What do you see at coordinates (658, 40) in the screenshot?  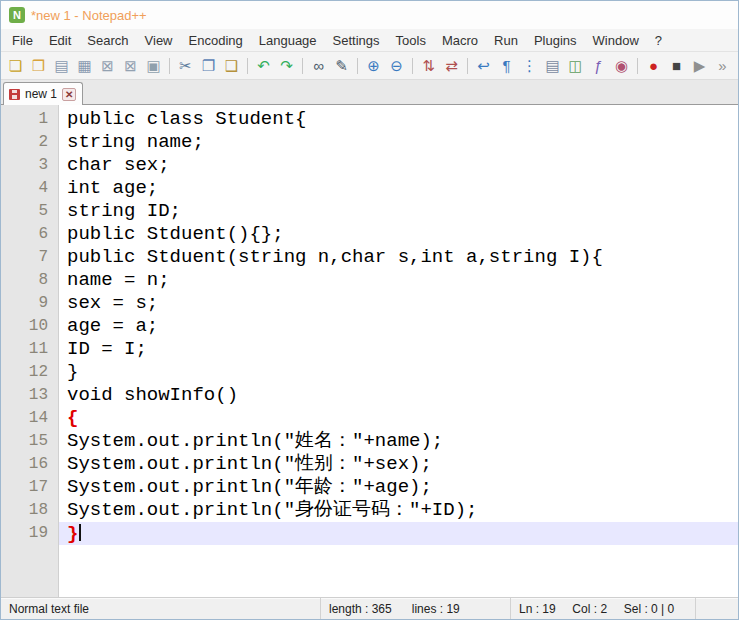 I see `menu-help: ?` at bounding box center [658, 40].